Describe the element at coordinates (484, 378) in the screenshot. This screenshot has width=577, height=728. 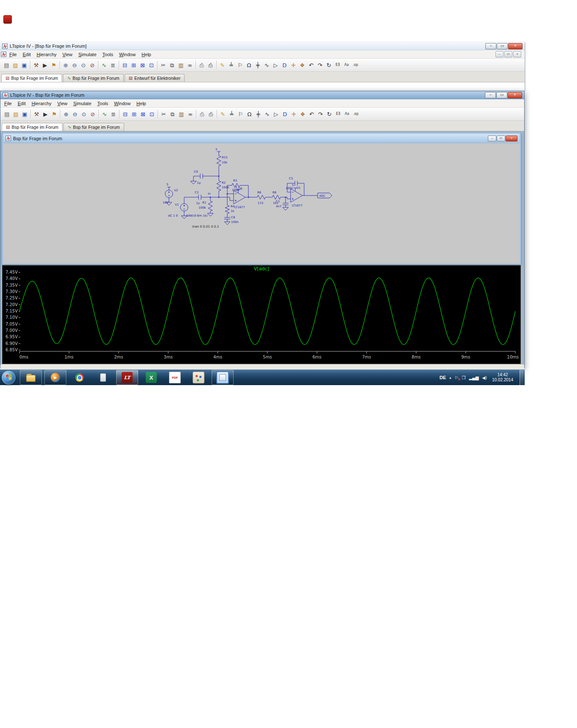
I see `volume-icon: ◀)` at that location.